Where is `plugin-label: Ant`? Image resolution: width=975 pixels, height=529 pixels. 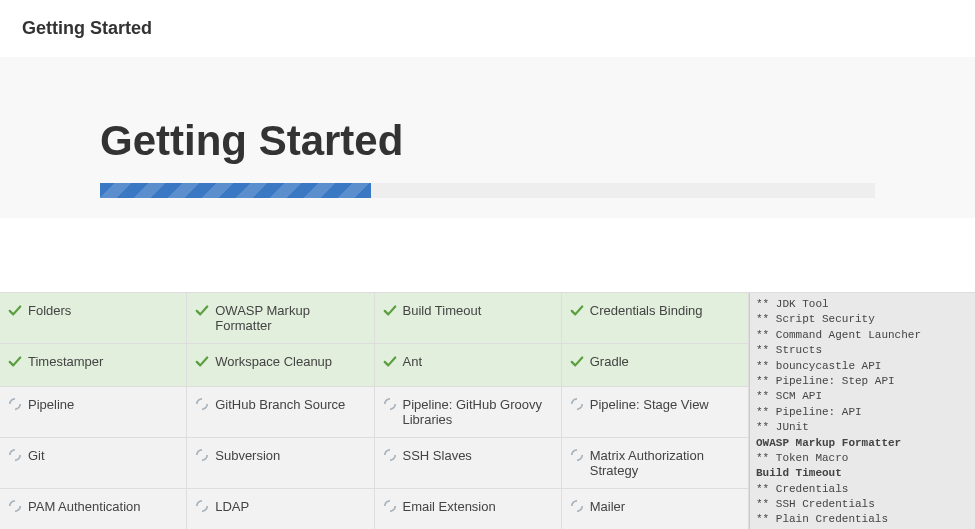
plugin-label: Ant is located at coordinates (413, 362).